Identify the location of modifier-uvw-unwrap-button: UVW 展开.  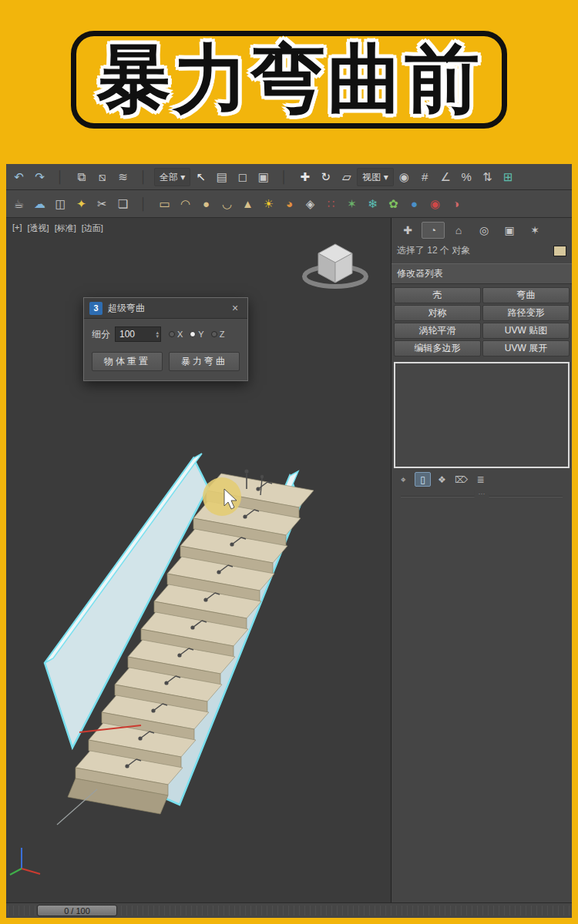
(526, 348).